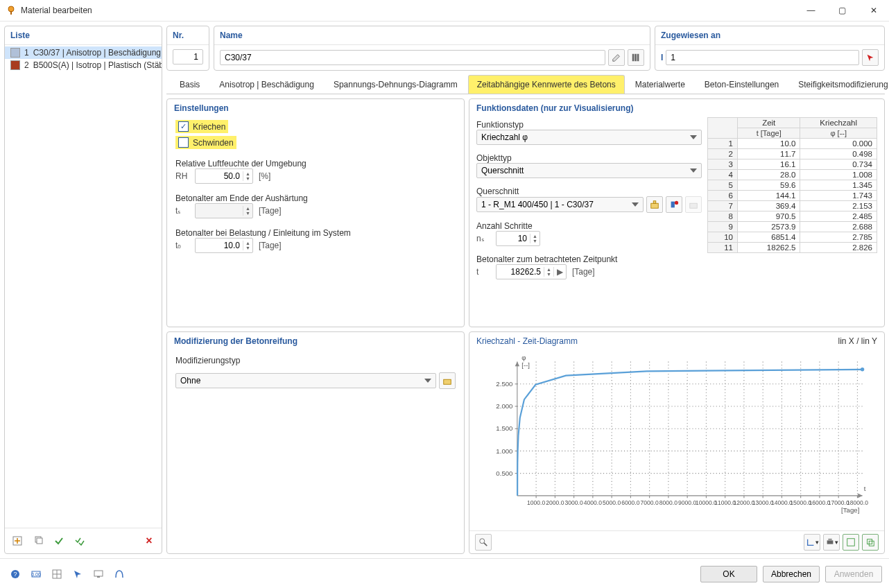  I want to click on function-data-title: Funktionsdaten (nur zur Visualisierung), so click(677, 108).